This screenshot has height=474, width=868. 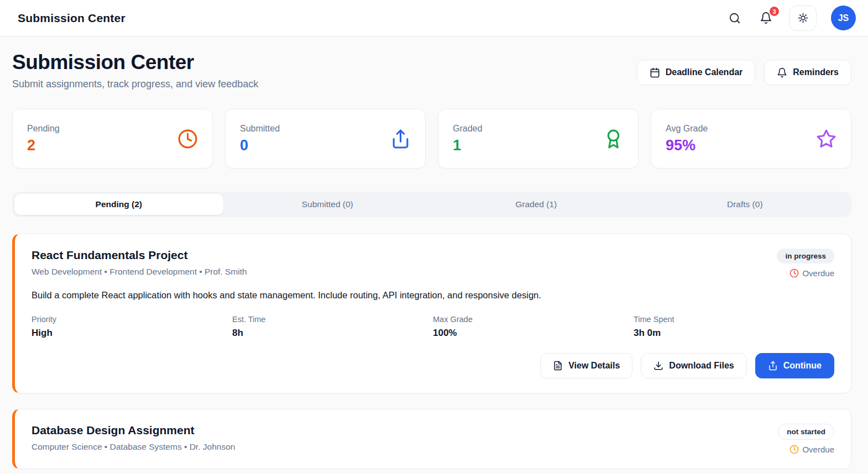 I want to click on app-title: Submission Center, so click(x=72, y=18).